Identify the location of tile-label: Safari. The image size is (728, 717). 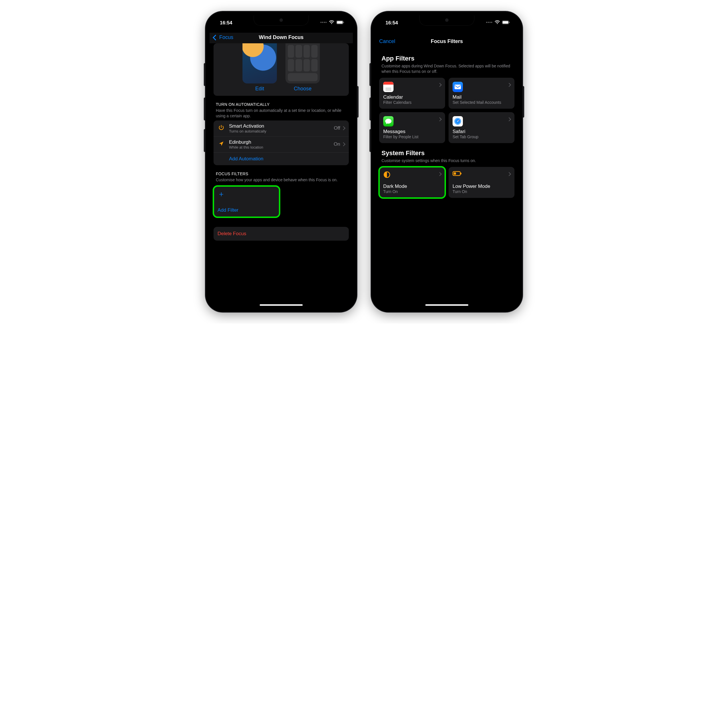
(481, 132).